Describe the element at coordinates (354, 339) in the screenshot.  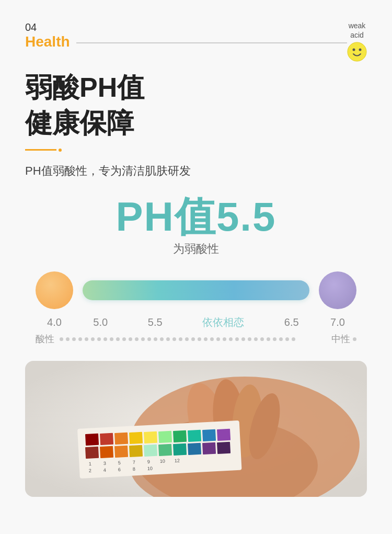
I see `last-dot` at that location.